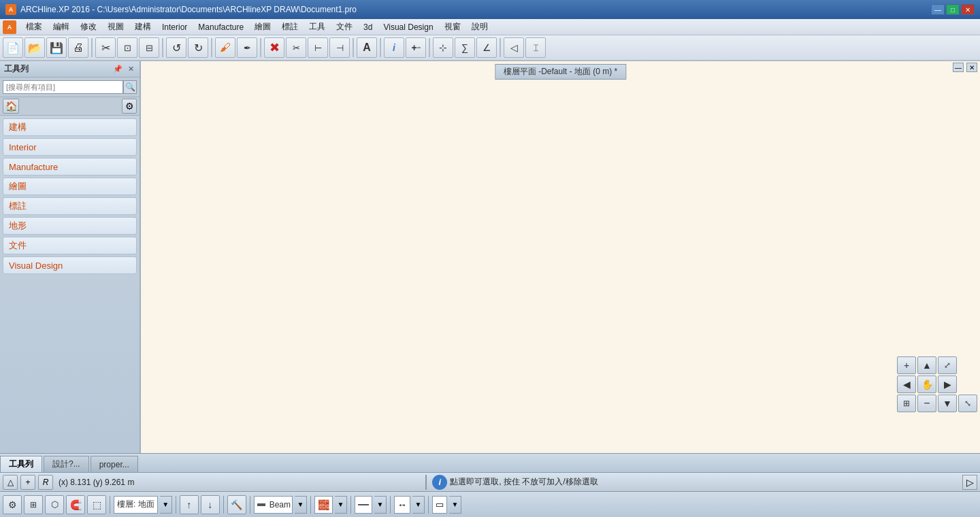 The image size is (980, 517). What do you see at coordinates (61, 27) in the screenshot?
I see `menu-item-edit: 編輯` at bounding box center [61, 27].